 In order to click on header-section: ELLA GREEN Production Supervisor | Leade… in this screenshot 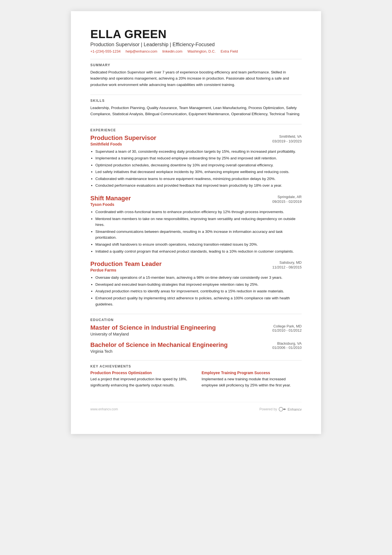, I will do `click(196, 41)`.